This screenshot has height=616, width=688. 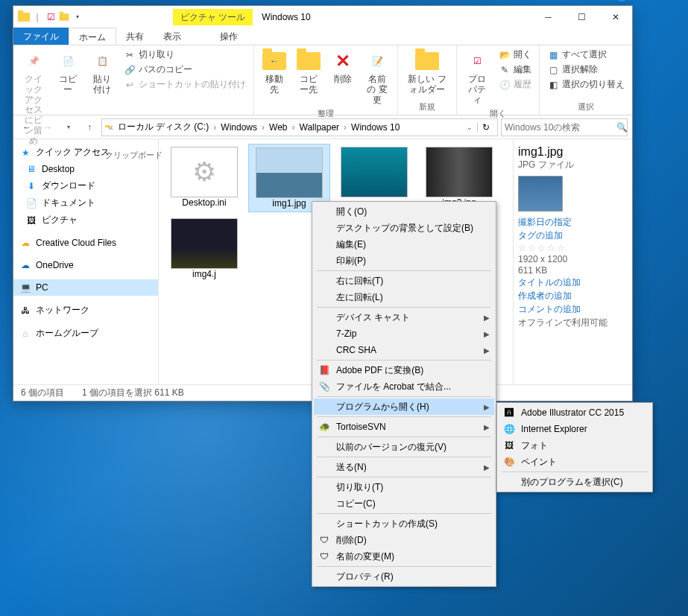 I want to click on context-item: 以前のバージョンの復元(V), so click(x=404, y=447).